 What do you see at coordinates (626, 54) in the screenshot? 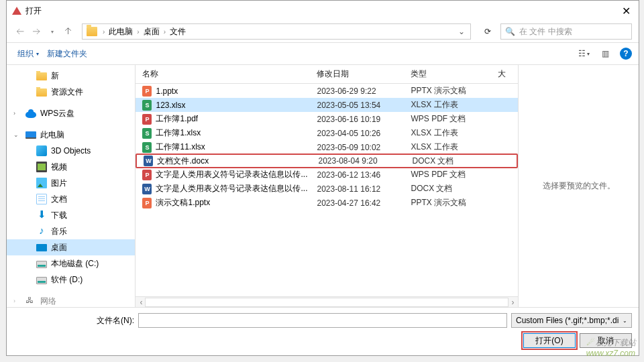
I see `help-button: ?` at bounding box center [626, 54].